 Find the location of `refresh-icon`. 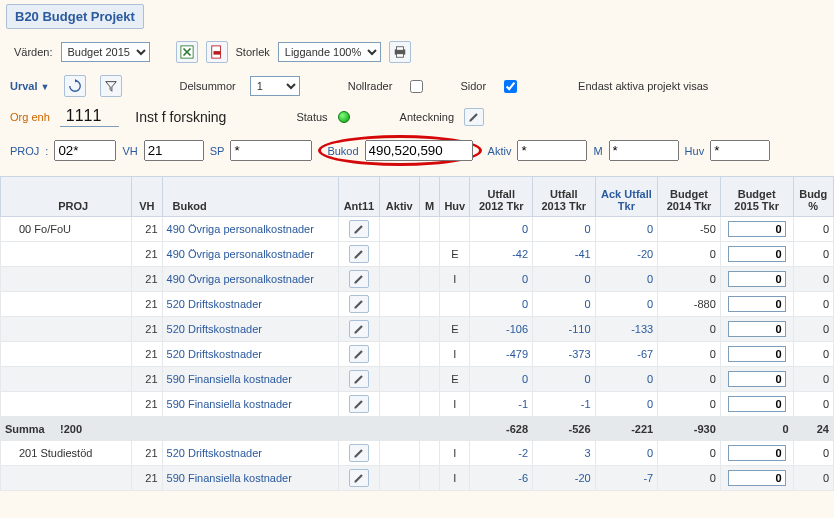

refresh-icon is located at coordinates (75, 86).